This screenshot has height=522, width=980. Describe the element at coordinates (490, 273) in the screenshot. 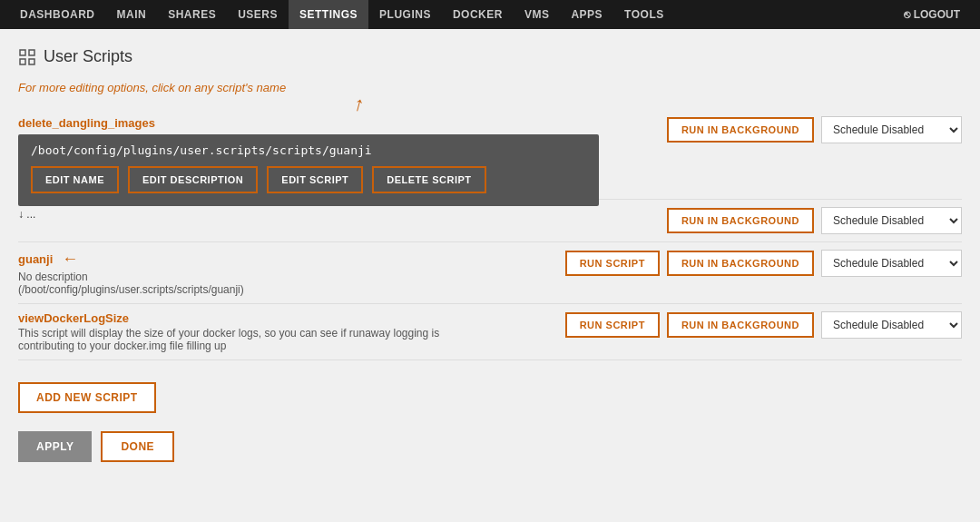

I see `script-row-guanji: guanji ← No description(/boot/config/plu…` at that location.